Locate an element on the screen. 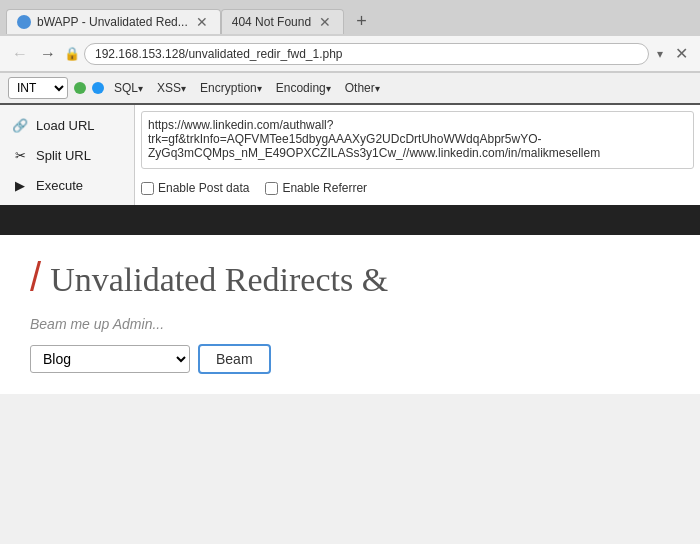 The image size is (700, 544). new-tab-button: + is located at coordinates (362, 22).